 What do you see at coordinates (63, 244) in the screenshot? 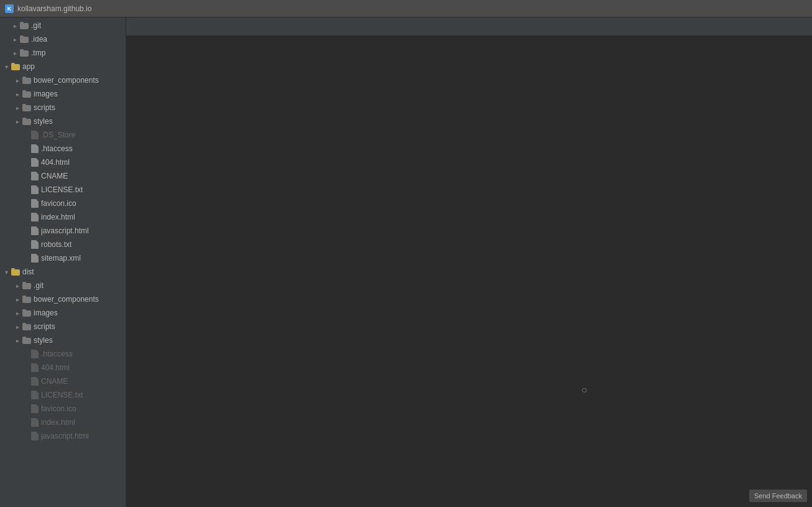
I see `list-item: robots.txt` at bounding box center [63, 244].